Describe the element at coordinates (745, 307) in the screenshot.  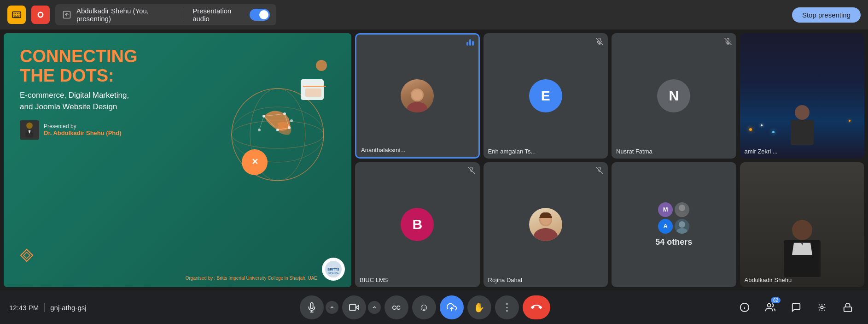
I see `info-button` at that location.